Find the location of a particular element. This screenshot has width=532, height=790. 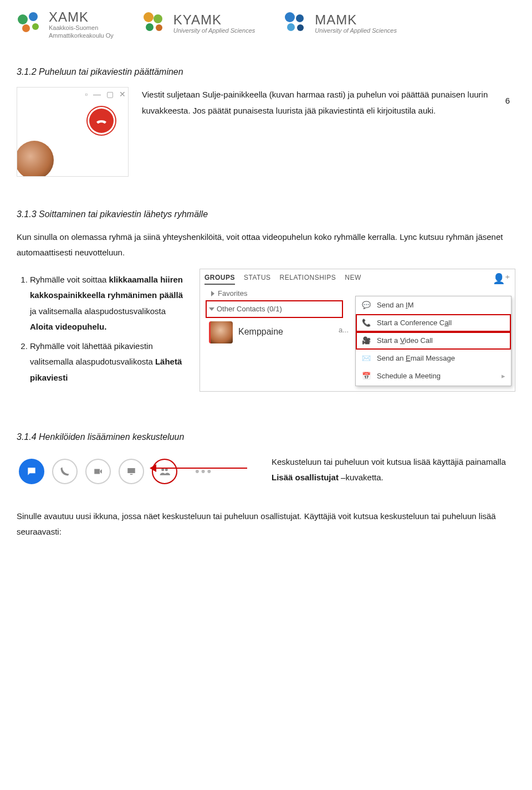

submenu-arrow-icon: ▸ is located at coordinates (503, 376).